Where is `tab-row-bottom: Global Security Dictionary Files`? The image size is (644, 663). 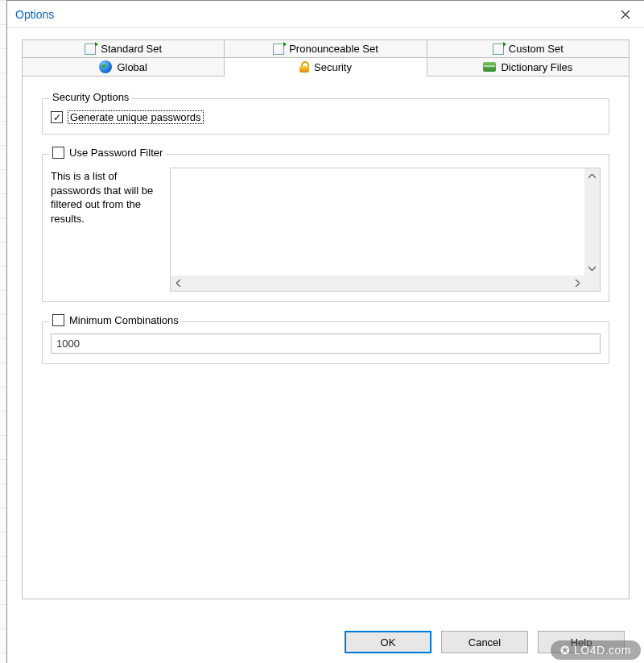
tab-row-bottom: Global Security Dictionary Files is located at coordinates (325, 67).